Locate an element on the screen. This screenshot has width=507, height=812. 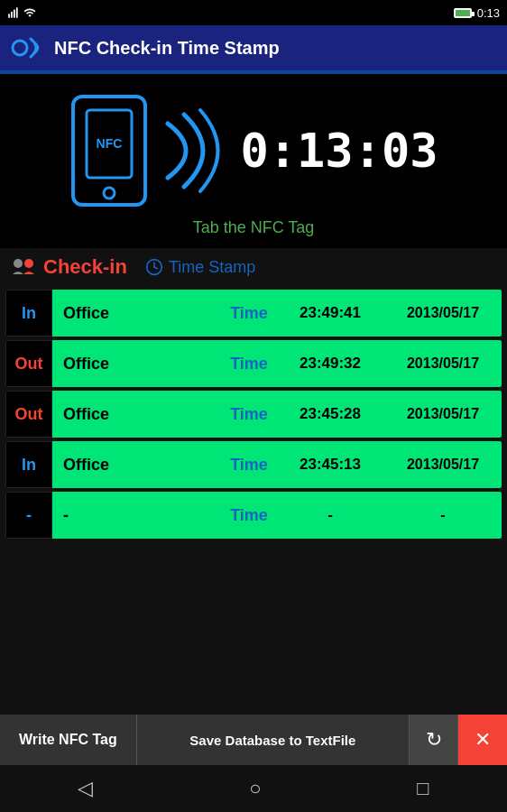
write-nfc-button: Write NFC Tag is located at coordinates (69, 740).